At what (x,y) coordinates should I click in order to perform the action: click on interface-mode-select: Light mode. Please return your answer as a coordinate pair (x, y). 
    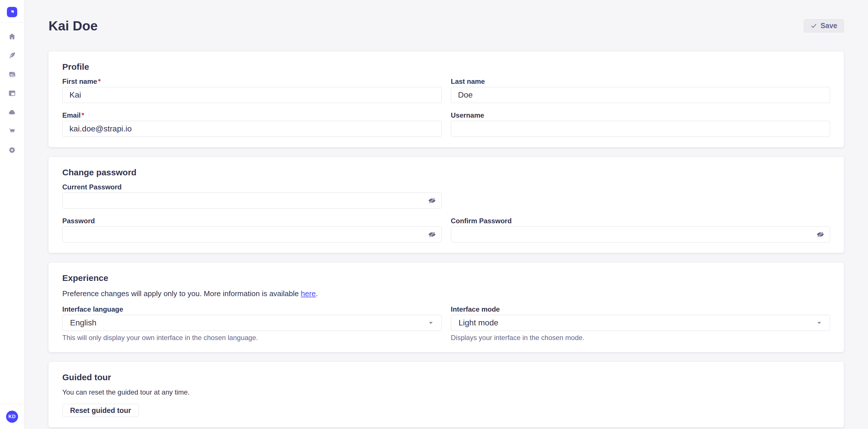
    Looking at the image, I should click on (641, 323).